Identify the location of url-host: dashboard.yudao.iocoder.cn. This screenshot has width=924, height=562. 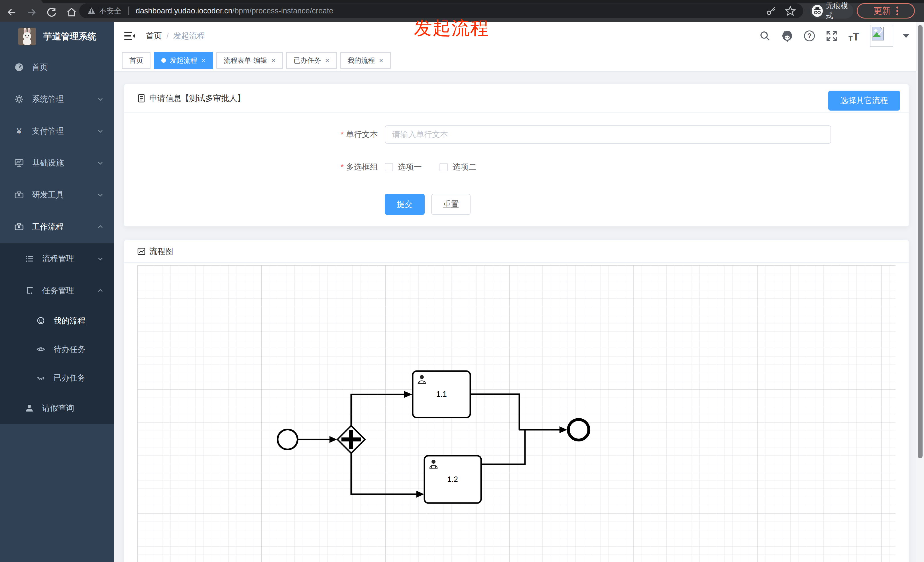
(184, 11).